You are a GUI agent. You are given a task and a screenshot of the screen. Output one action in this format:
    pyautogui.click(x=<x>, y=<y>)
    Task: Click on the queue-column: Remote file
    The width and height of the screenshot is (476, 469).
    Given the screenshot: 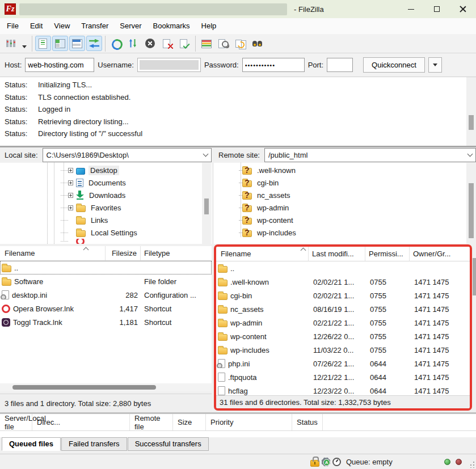 What is the action you would take?
    pyautogui.click(x=151, y=422)
    